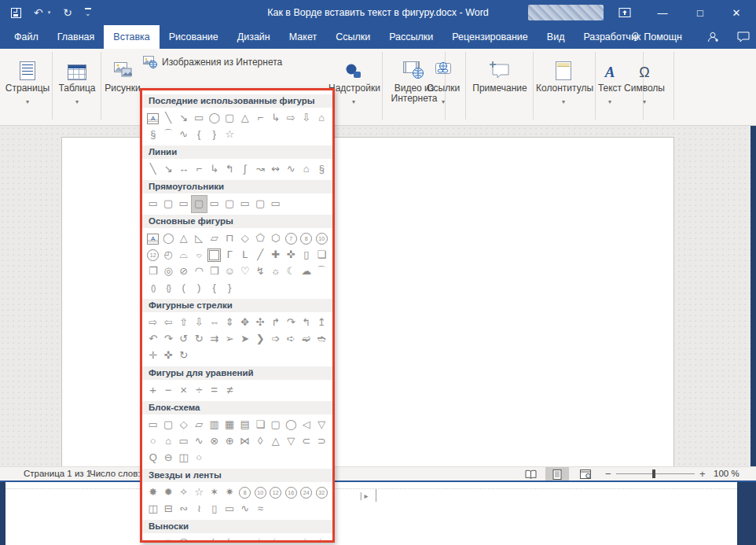 This screenshot has width=756, height=545. I want to click on header-footer-button: Колонтитулы, so click(563, 79).